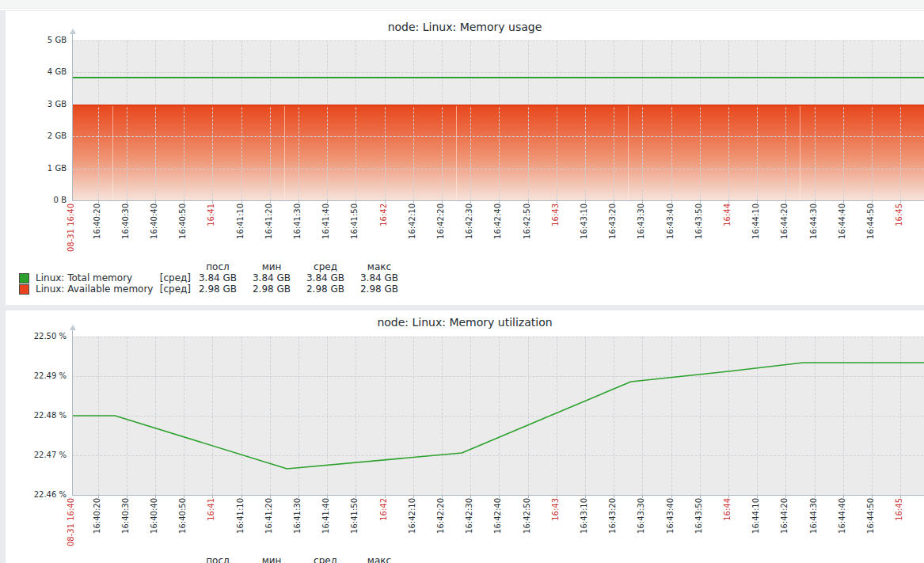 The image size is (924, 563). I want to click on legend-header-row: послминсредмакс, so click(210, 559).